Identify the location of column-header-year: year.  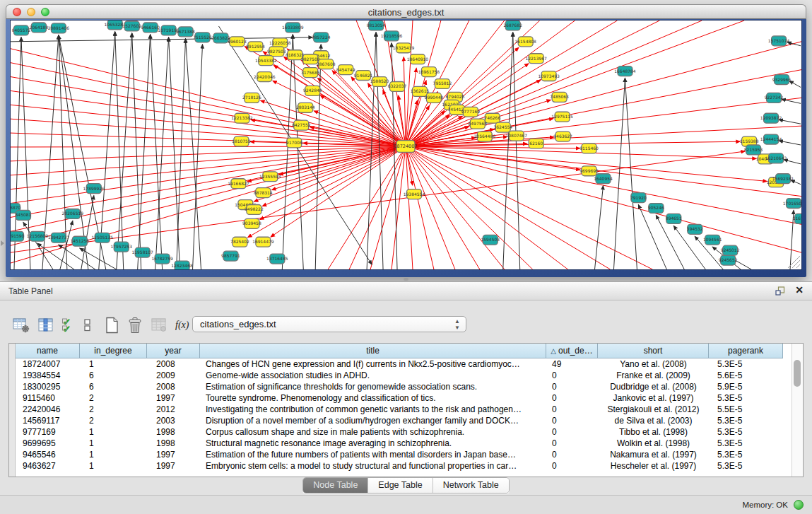
(174, 351).